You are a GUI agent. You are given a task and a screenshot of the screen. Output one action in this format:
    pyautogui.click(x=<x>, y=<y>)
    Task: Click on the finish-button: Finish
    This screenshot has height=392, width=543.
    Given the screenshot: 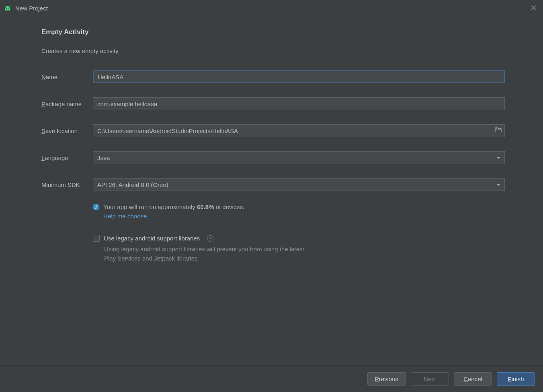 What is the action you would take?
    pyautogui.click(x=516, y=379)
    